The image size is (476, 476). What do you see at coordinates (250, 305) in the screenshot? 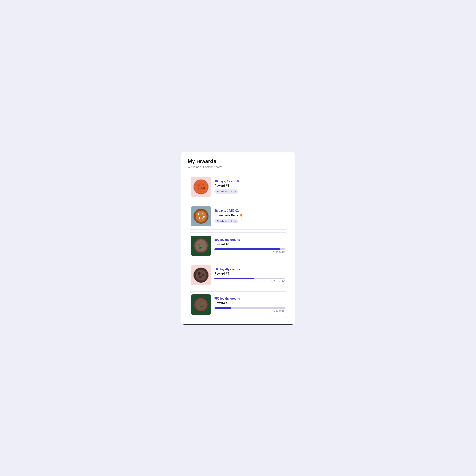
I see `reward-info-5: 750 loyalty creditsReward #5470 points l…` at bounding box center [250, 305].